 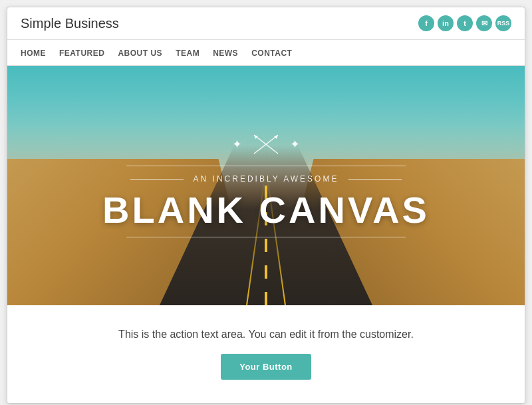 I want to click on email-icon: ✉, so click(x=484, y=23).